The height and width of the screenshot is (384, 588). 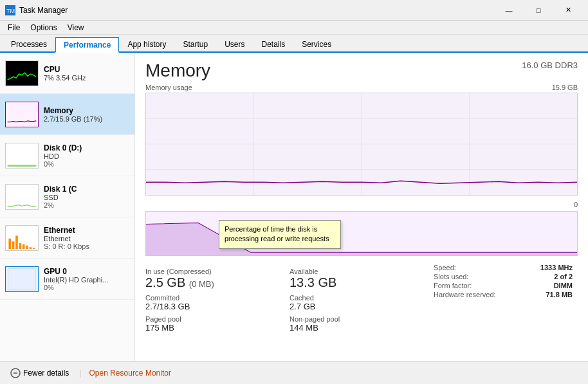 I want to click on ethernet-name: Ethernet, so click(x=86, y=230).